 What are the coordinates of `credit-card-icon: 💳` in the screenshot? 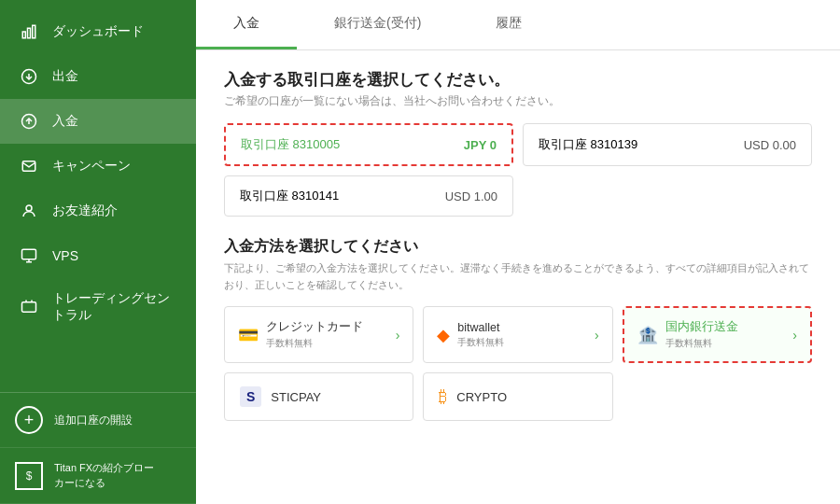 It's located at (248, 335).